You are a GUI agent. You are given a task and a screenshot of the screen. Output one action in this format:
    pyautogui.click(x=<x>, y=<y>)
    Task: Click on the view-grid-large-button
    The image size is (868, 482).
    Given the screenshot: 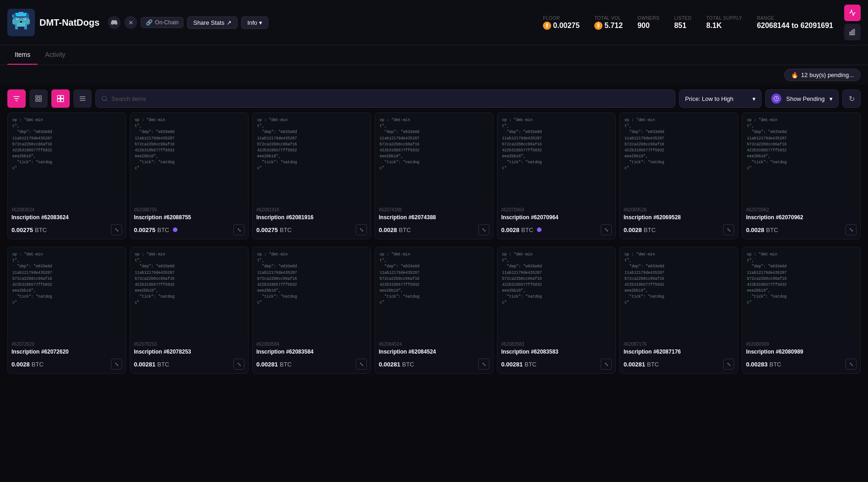 What is the action you would take?
    pyautogui.click(x=61, y=99)
    